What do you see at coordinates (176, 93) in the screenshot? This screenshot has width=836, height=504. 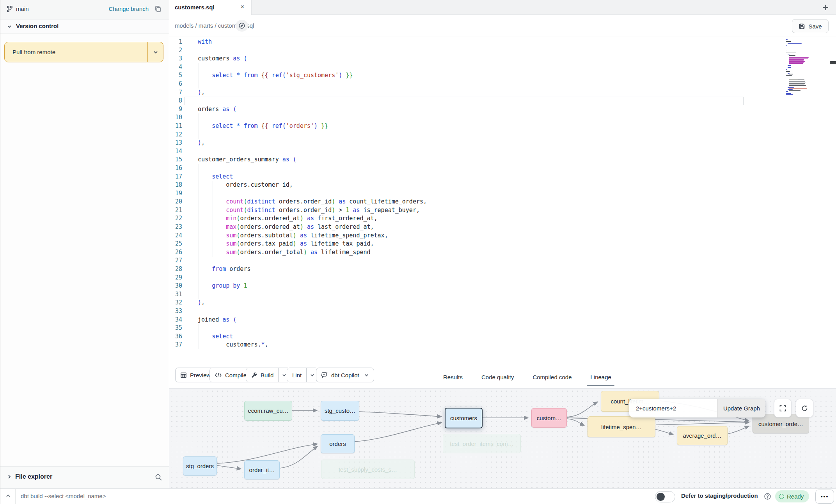 I see `line-number: 7` at bounding box center [176, 93].